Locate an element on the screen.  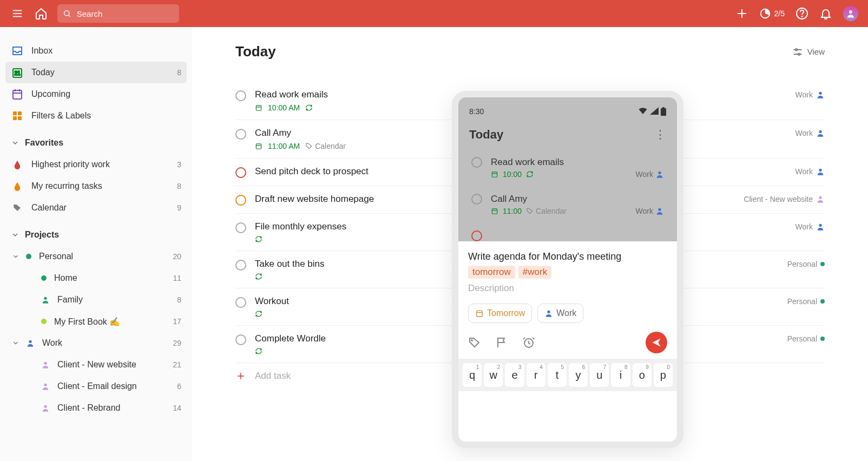
key-letter: w is located at coordinates (494, 376).